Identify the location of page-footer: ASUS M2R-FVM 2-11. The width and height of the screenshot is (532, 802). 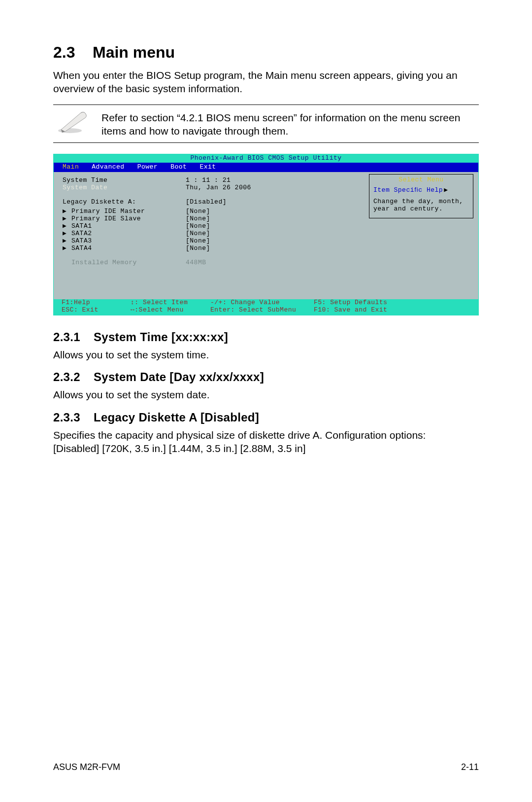
(266, 767).